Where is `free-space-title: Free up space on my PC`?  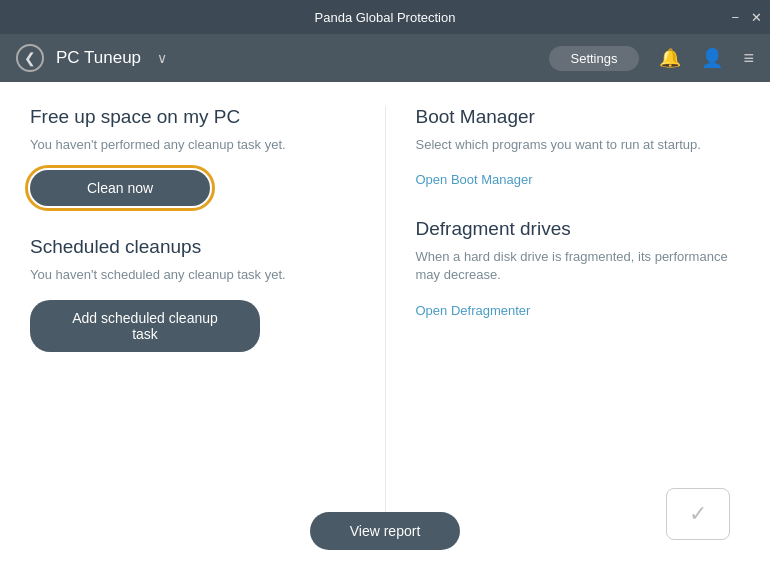 free-space-title: Free up space on my PC is located at coordinates (192, 117).